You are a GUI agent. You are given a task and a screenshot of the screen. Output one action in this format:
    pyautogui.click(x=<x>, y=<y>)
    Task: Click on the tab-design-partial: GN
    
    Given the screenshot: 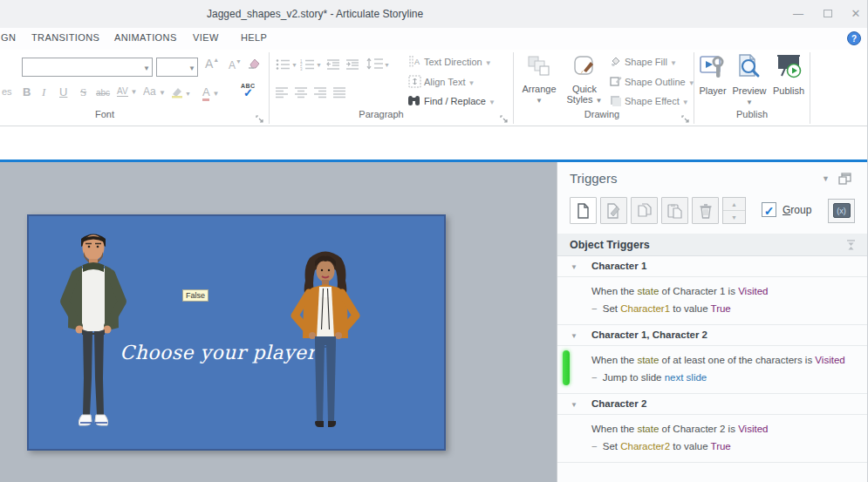 What is the action you would take?
    pyautogui.click(x=9, y=37)
    